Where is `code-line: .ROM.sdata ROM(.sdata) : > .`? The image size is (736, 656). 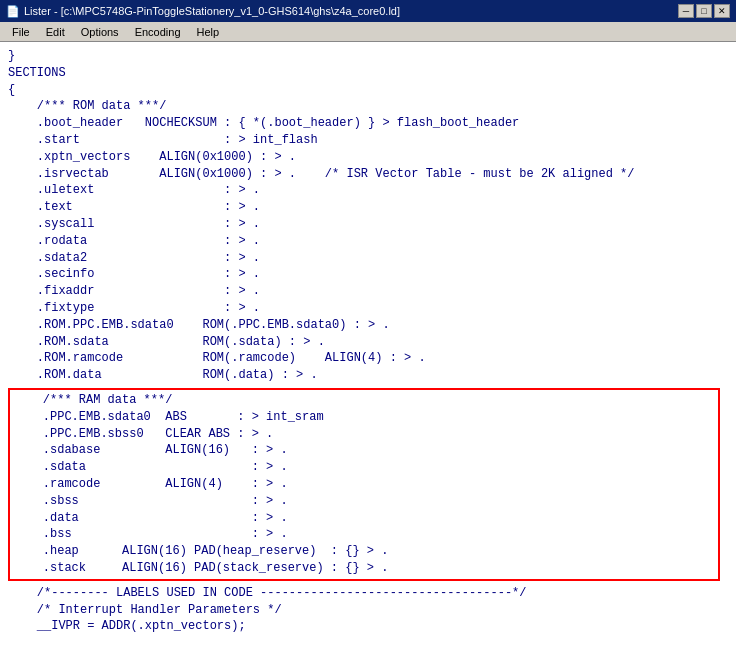 code-line: .ROM.sdata ROM(.sdata) : > . is located at coordinates (368, 342).